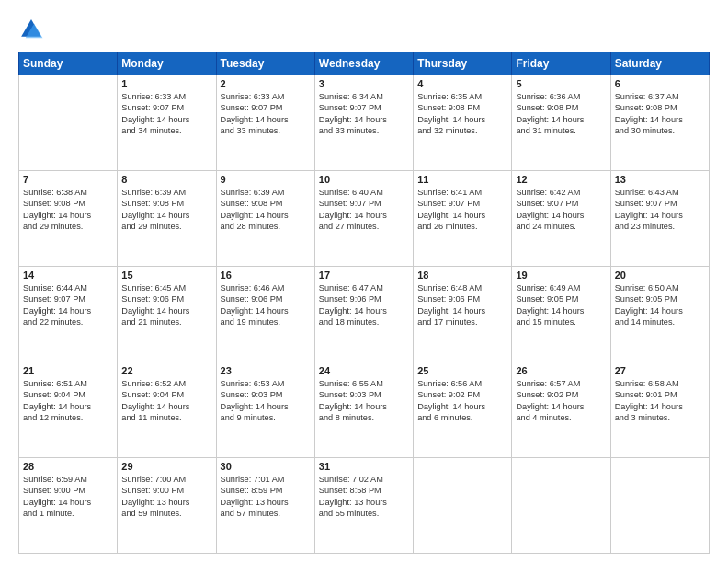 The height and width of the screenshot is (563, 728). Describe the element at coordinates (660, 371) in the screenshot. I see `day-number: 27` at that location.